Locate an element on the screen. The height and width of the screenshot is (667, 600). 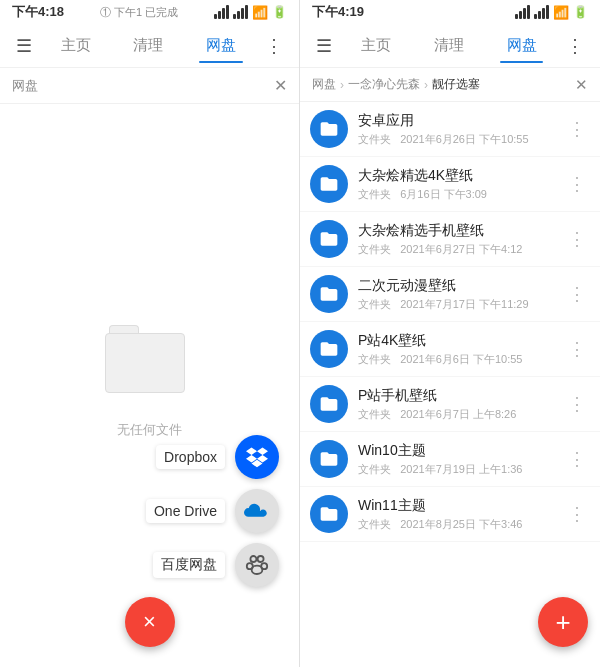
file-name: Win11主题 is located at coordinates (461, 506).